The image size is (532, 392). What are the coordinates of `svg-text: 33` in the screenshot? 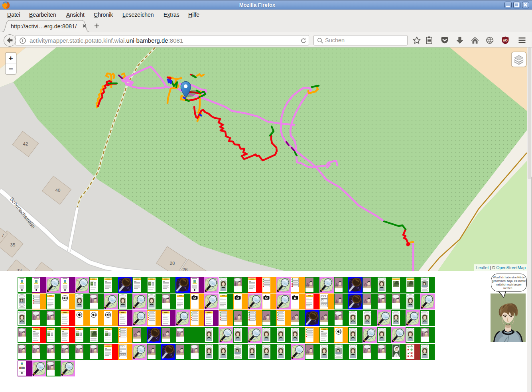 It's located at (19, 270).